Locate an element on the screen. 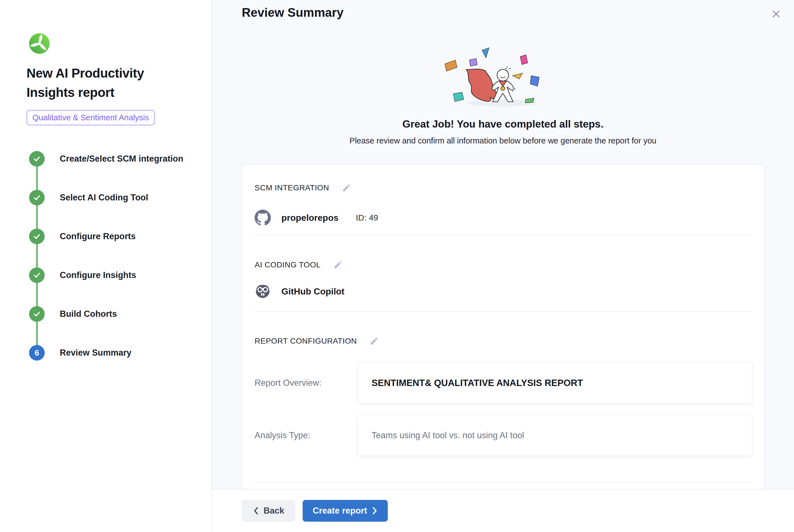  scm-section-header: SCM INTEGRATION is located at coordinates (504, 188).